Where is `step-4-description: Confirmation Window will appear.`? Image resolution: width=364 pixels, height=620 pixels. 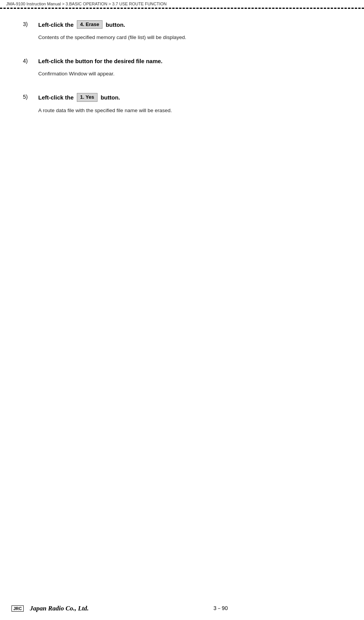
step-4-description: Confirmation Window will appear. is located at coordinates (190, 74).